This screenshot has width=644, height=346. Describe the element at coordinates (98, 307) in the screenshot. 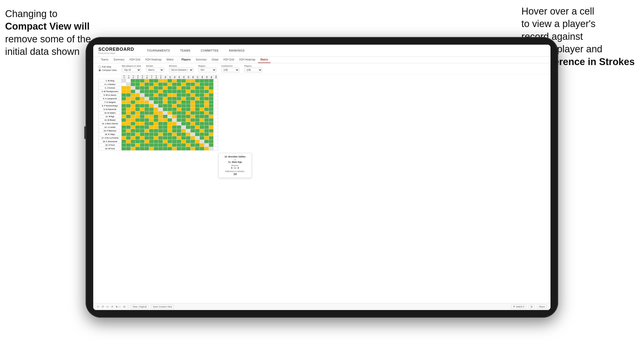

I see `undo-icon: ↩` at that location.